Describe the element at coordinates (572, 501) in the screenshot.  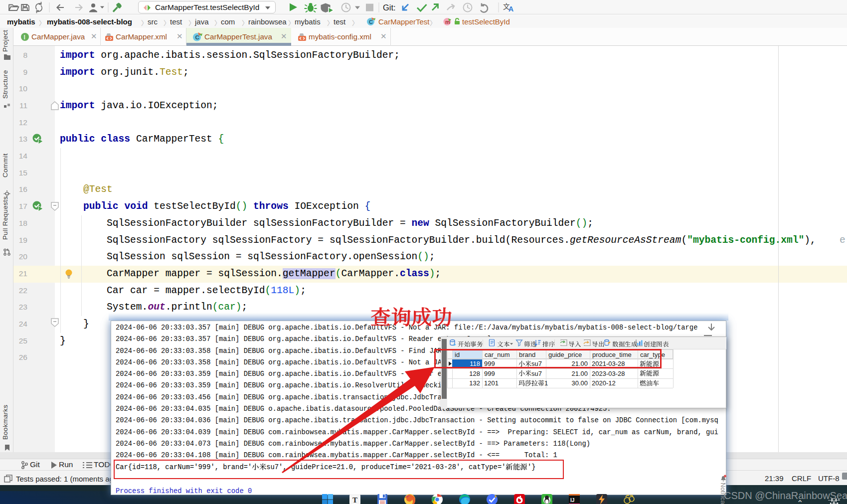
I see `svg-text: IJ` at that location.